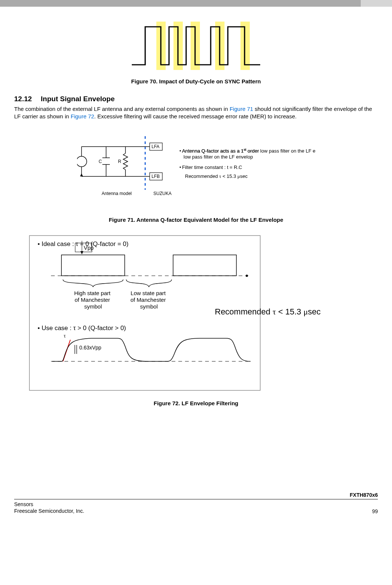 The image size is (392, 585). What do you see at coordinates (241, 109) in the screenshot?
I see `figure-71-link: Figure 71` at bounding box center [241, 109].